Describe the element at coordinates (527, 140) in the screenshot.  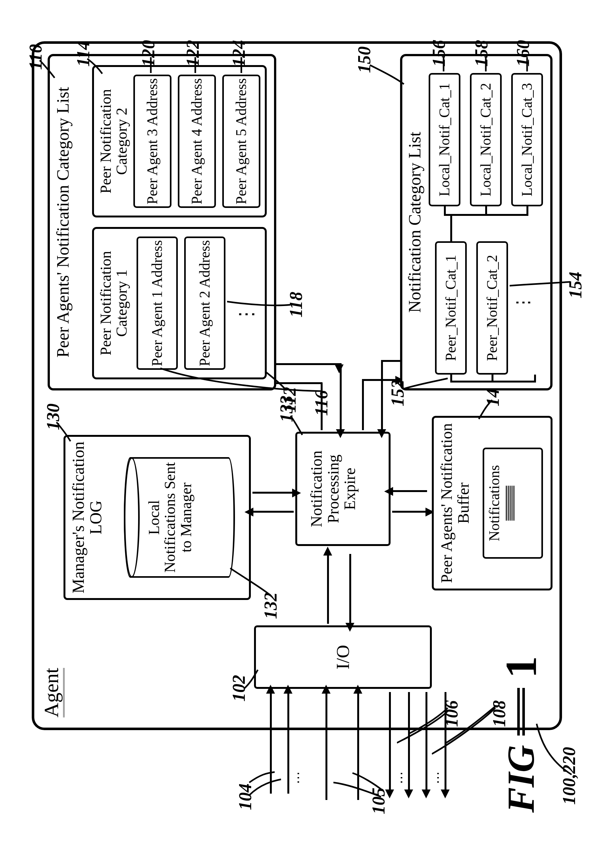
I see `local-notif-cat-3: Local_Notif_Cat_3` at that location.